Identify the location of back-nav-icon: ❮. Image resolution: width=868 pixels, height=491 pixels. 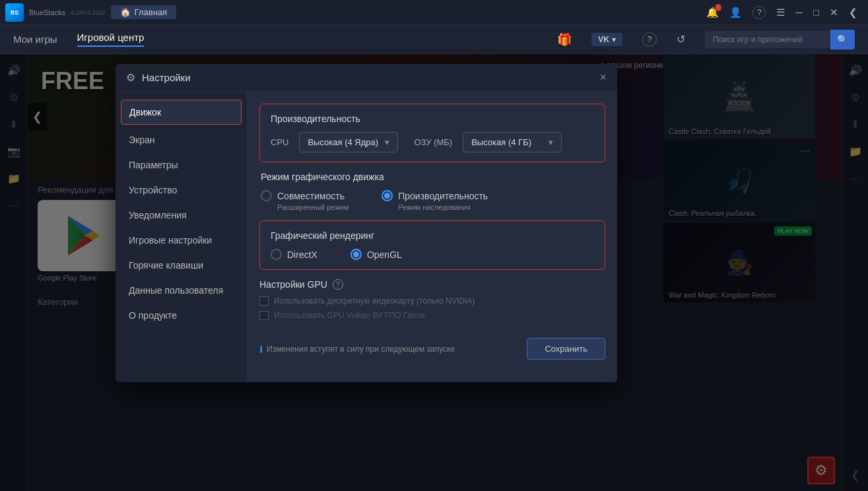
(853, 13).